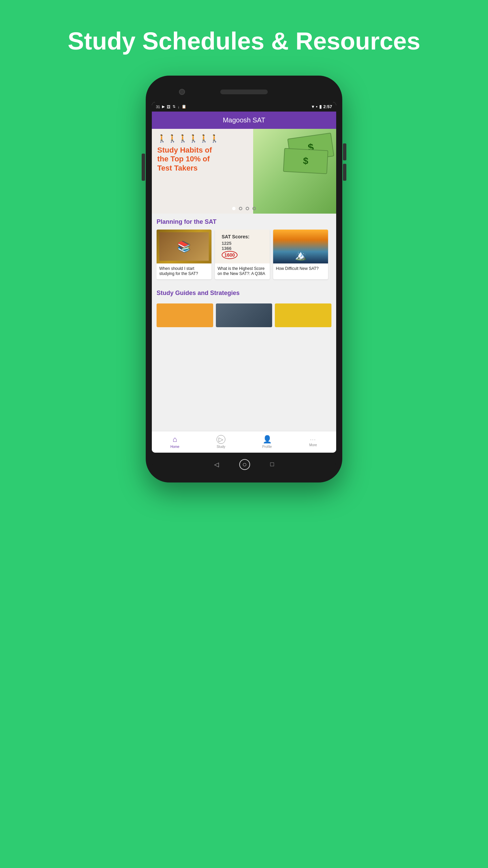 This screenshot has height=868, width=488. I want to click on score-1600: 1600, so click(230, 255).